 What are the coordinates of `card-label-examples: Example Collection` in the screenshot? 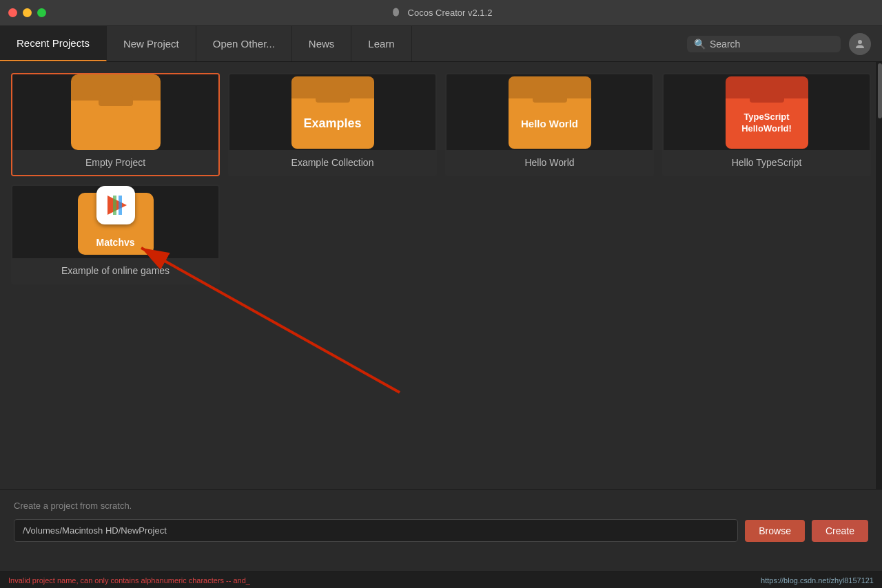 It's located at (332, 162).